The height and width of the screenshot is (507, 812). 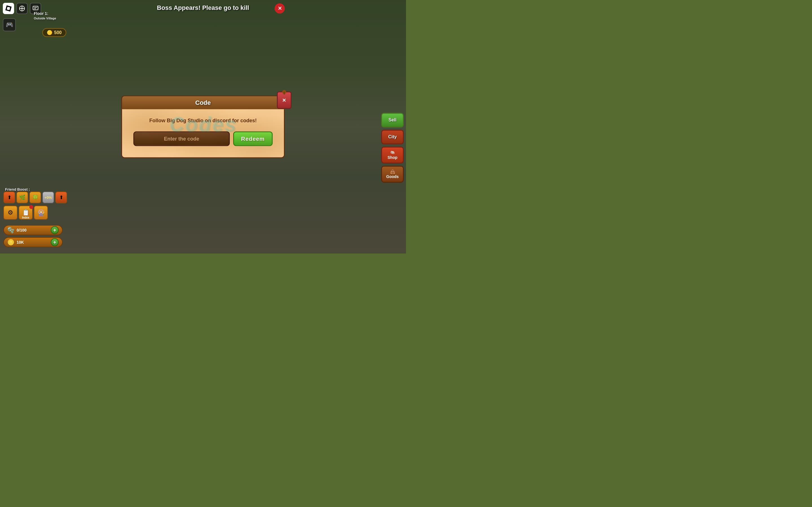 I want to click on gold-counter: 🟡 500, so click(x=54, y=33).